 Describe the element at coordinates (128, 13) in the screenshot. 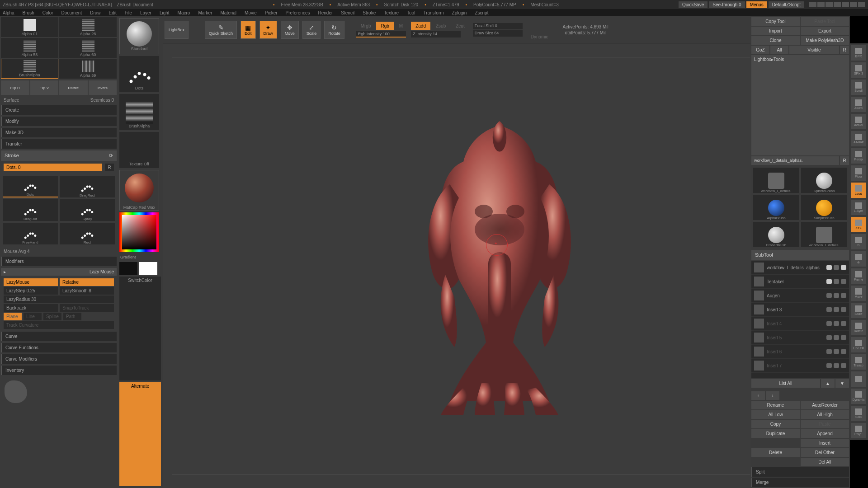

I see `menu-file: File` at that location.